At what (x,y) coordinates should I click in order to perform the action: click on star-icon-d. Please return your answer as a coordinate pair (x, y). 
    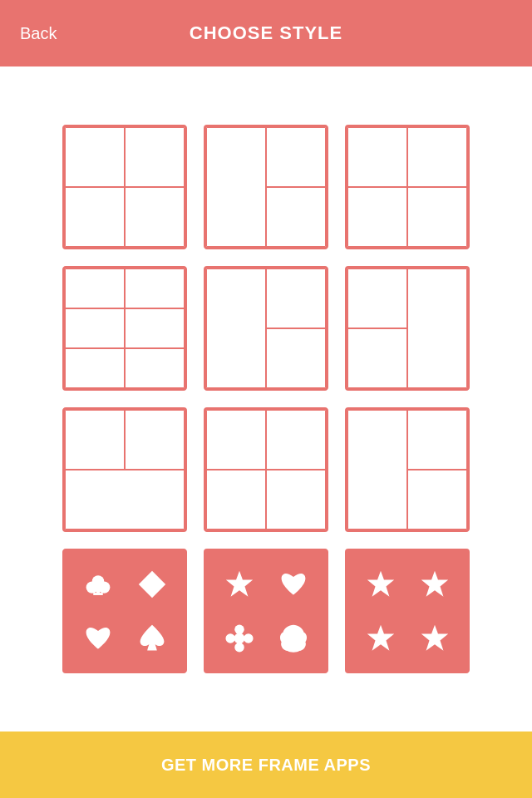
    Looking at the image, I should click on (434, 638).